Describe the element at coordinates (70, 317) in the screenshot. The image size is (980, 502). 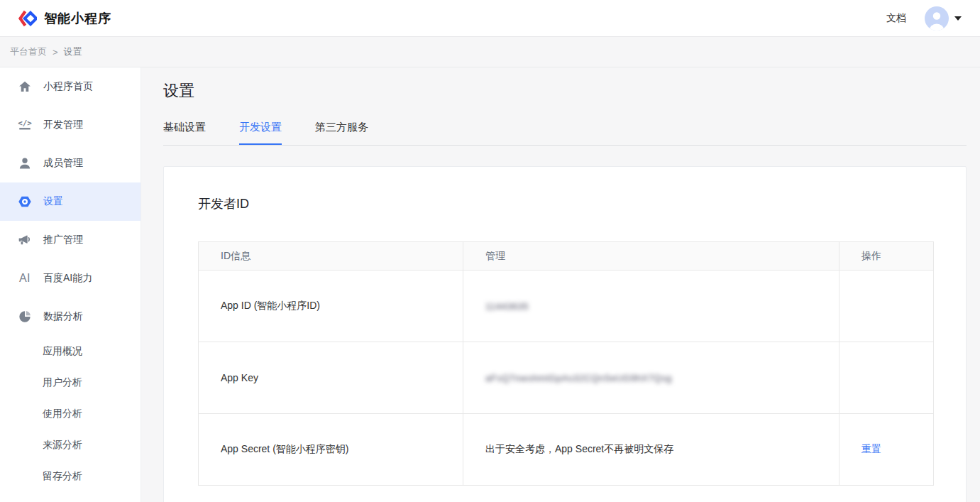
I see `sidebar-item-analytics: 数据分析` at that location.